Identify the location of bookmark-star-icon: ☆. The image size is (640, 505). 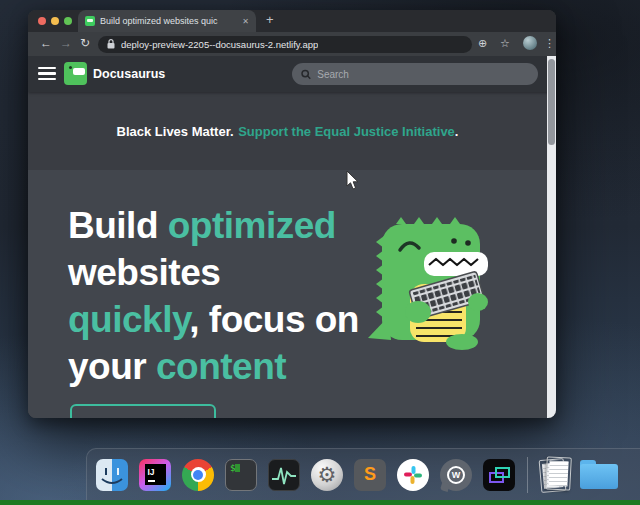
(505, 44).